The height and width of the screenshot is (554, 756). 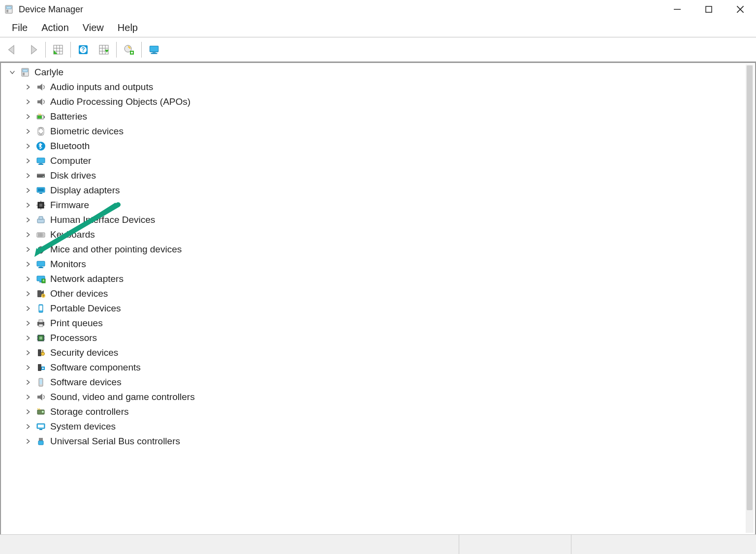 I want to click on tree-item: Display adapters, so click(x=378, y=190).